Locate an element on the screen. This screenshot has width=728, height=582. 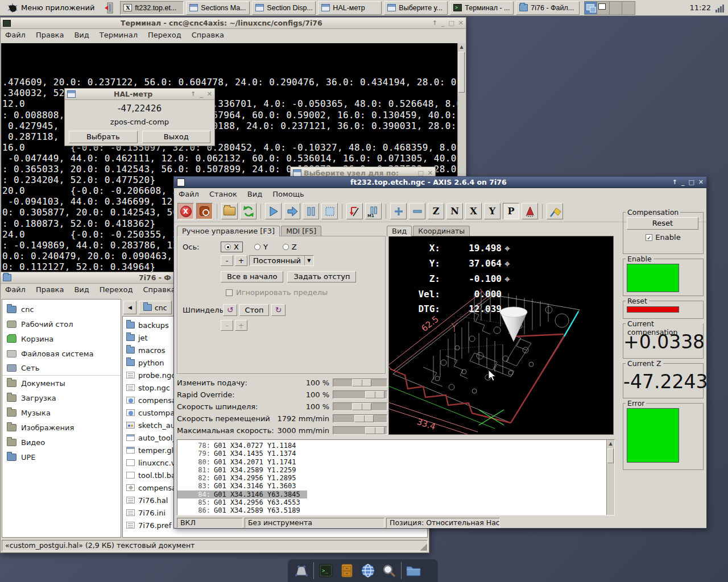
zoom-in-button is located at coordinates (398, 211).